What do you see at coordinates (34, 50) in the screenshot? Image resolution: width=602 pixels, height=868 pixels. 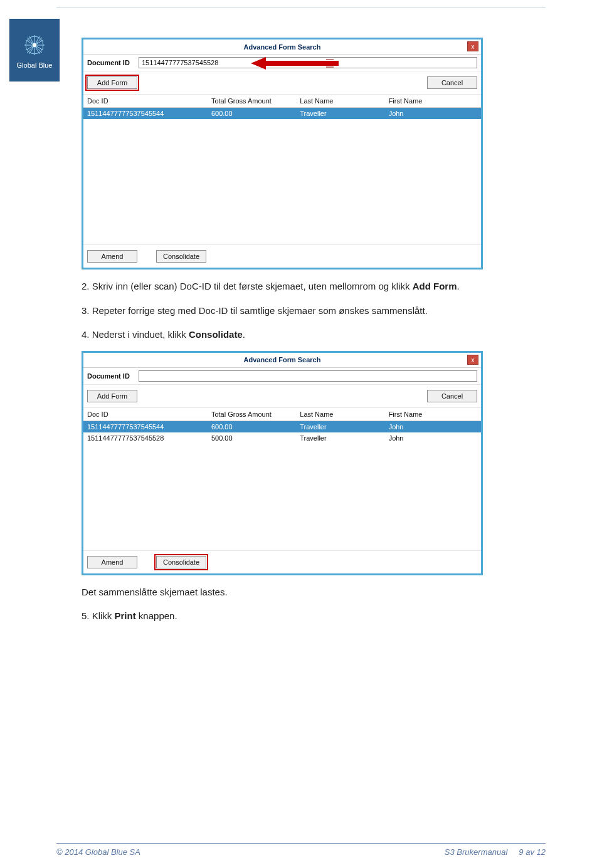 I see `brand-logo: Global Blue` at bounding box center [34, 50].